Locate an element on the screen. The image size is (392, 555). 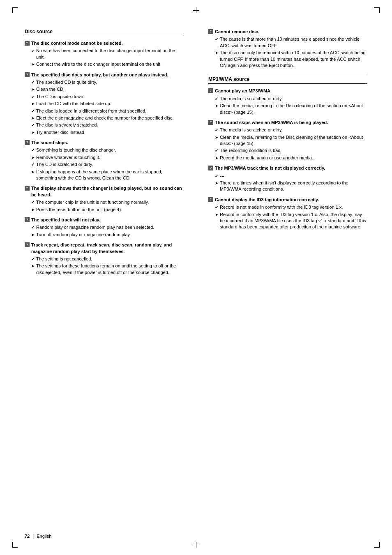
left-section-header: Disc source is located at coordinates (104, 32).